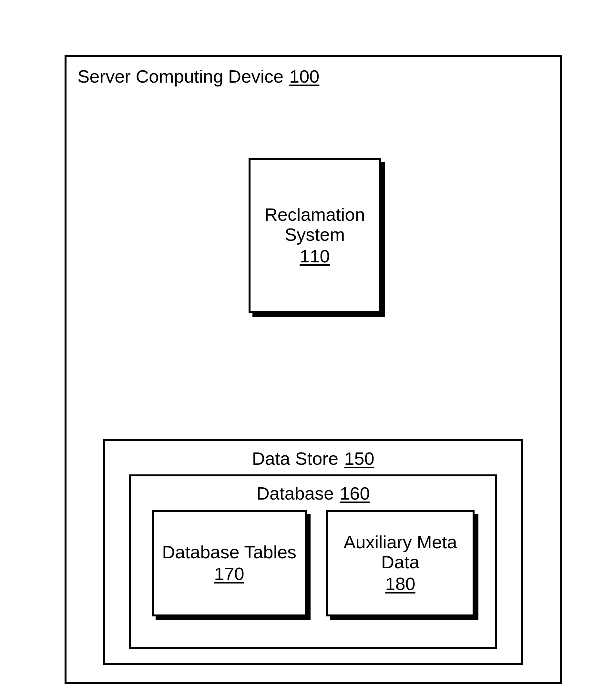 The height and width of the screenshot is (700, 614). Describe the element at coordinates (355, 493) in the screenshot. I see `database-ref: 160` at that location.